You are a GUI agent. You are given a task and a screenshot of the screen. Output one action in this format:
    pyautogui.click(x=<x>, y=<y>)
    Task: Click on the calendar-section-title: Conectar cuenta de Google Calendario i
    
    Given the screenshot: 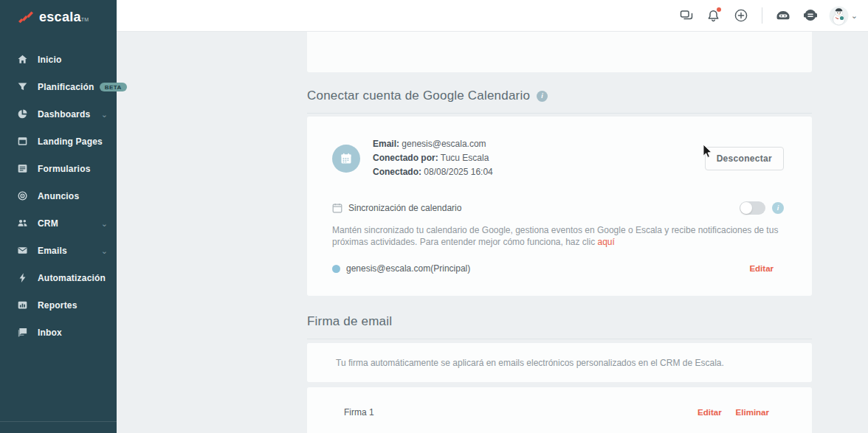 What is the action you would take?
    pyautogui.click(x=559, y=101)
    